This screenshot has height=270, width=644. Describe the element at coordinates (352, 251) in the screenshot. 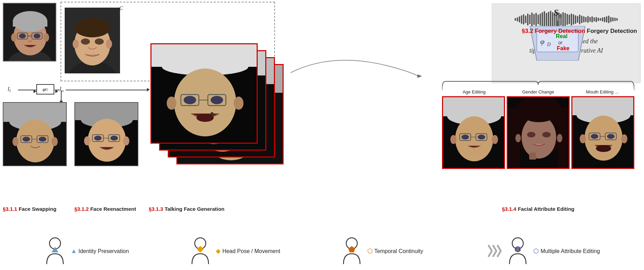

I see `person-icon-temporal` at that location.